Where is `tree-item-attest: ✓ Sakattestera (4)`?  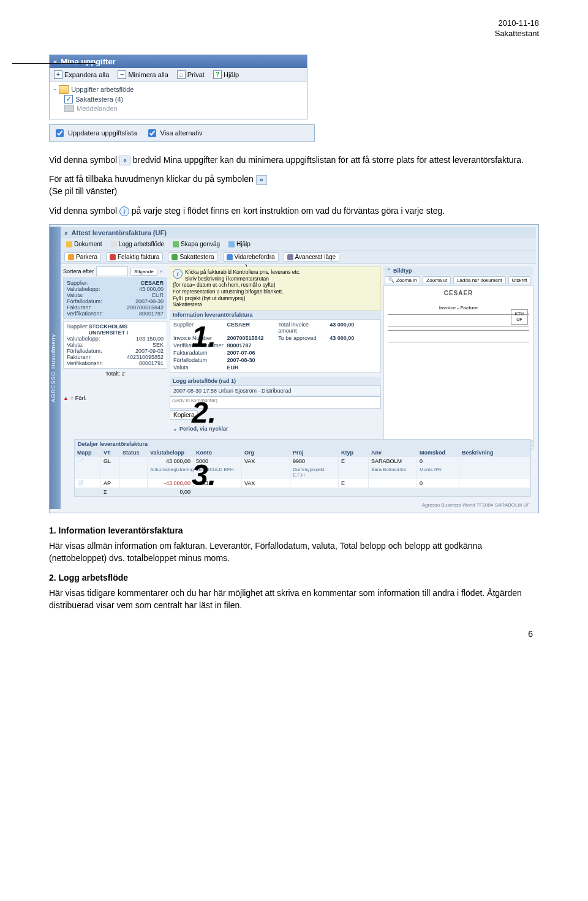 tree-item-attest: ✓ Sakattestera (4) is located at coordinates (178, 99).